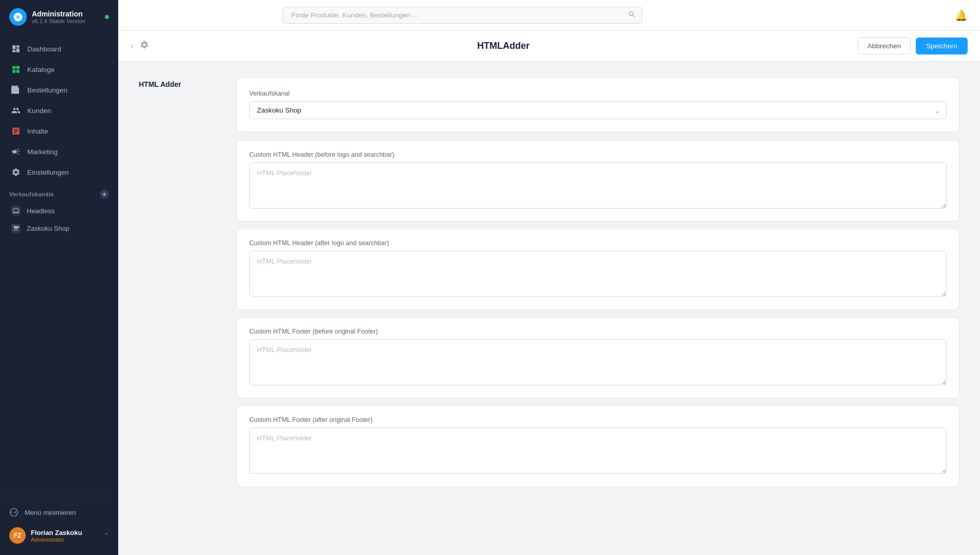  Describe the element at coordinates (48, 228) in the screenshot. I see `sidebar-item-zaskoku-shop-label: Zaskoku Shop` at that location.